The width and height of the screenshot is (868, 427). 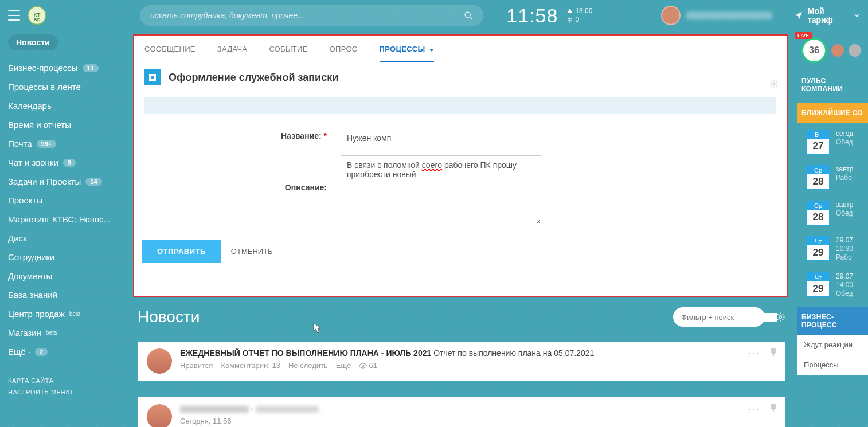 What do you see at coordinates (37, 15) in the screenshot?
I see `svg-text: КТ` at bounding box center [37, 15].